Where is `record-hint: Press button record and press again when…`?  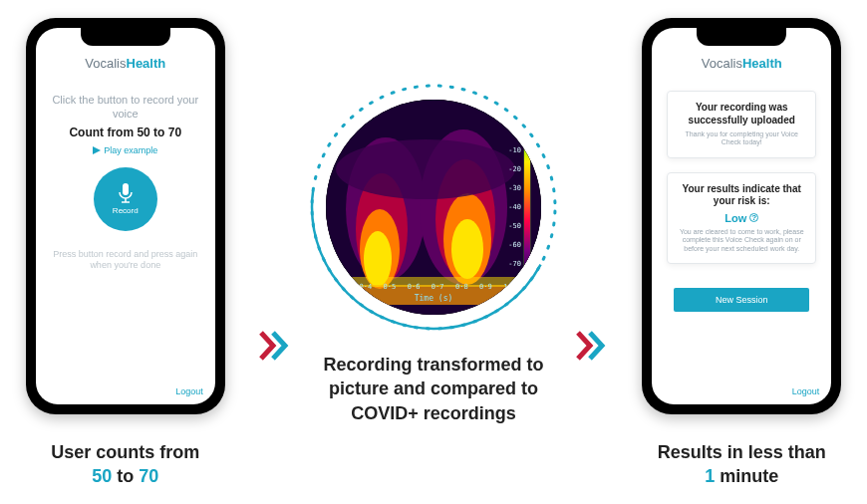 record-hint: Press button record and press again when… is located at coordinates (126, 261).